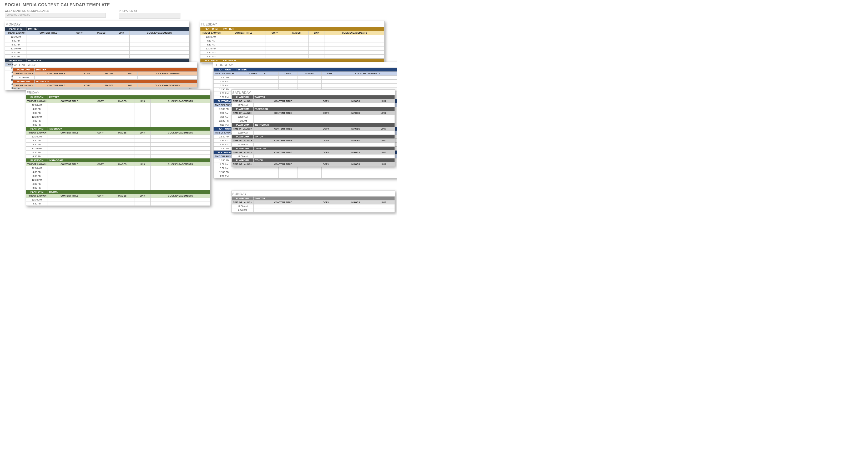  What do you see at coordinates (211, 29) in the screenshot?
I see `platform-cell: PLATFORM` at bounding box center [211, 29].